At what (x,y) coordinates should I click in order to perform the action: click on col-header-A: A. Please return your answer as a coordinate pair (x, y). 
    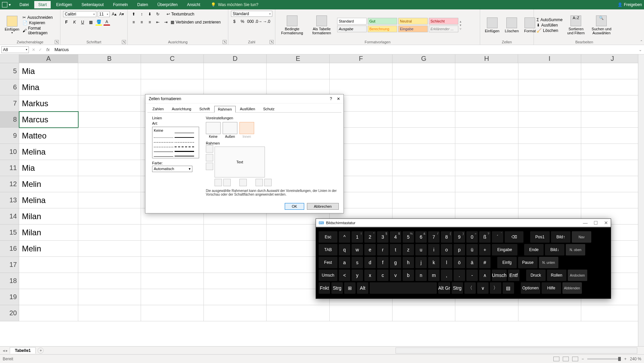
    Looking at the image, I should click on (48, 59).